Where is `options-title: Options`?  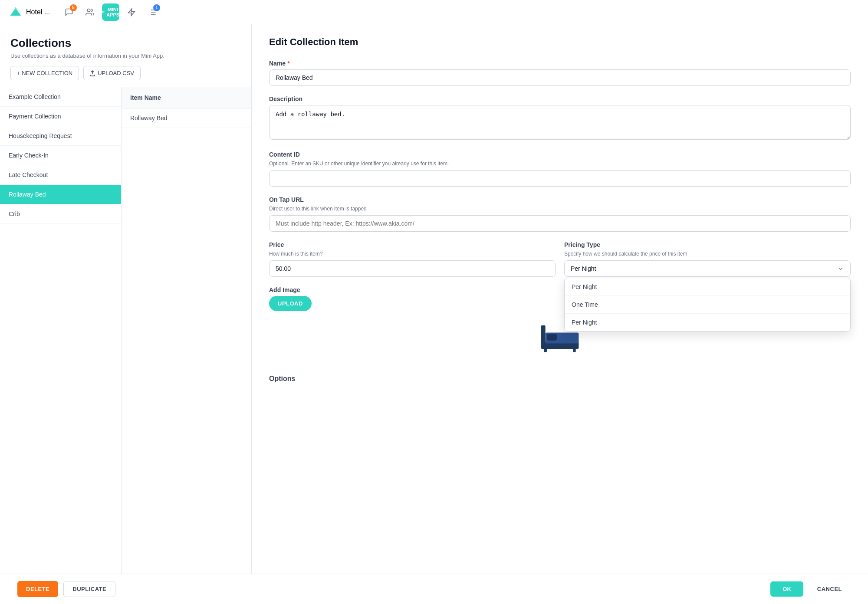
options-title: Options is located at coordinates (560, 379).